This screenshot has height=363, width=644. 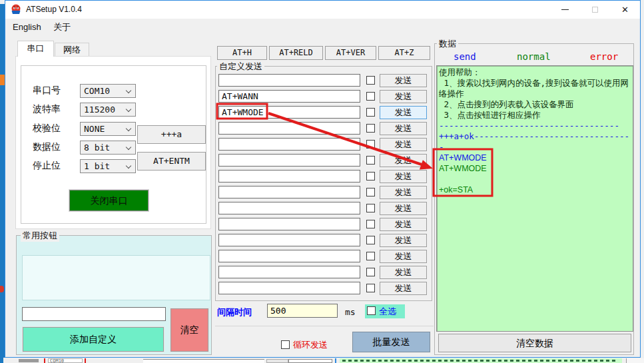 What do you see at coordinates (535, 343) in the screenshot?
I see `clear-data-button: 清空数据` at bounding box center [535, 343].